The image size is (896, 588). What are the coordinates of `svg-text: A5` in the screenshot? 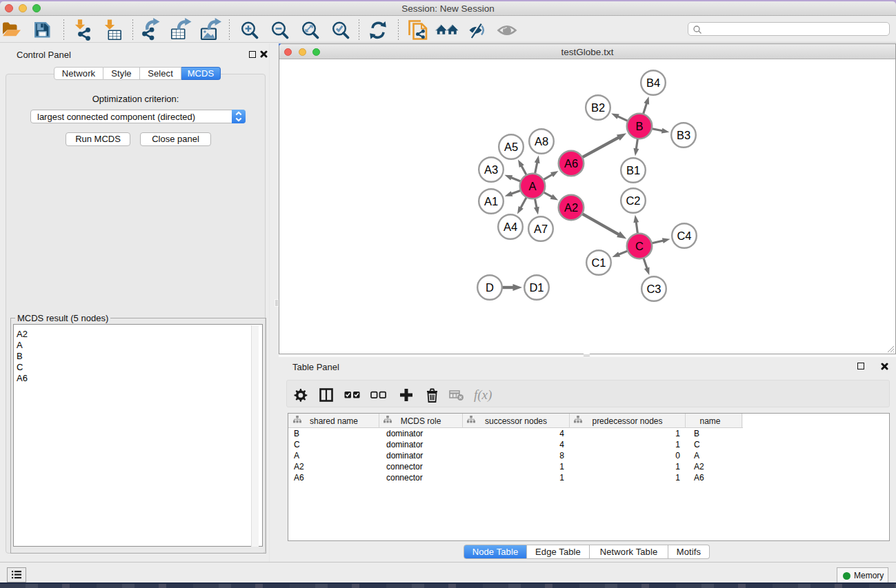 It's located at (511, 147).